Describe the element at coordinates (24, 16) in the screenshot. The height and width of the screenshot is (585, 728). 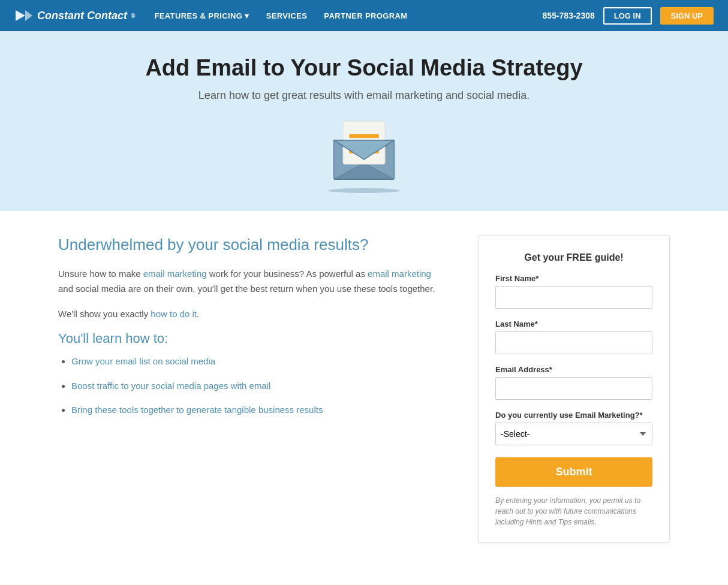
I see `logo-icon` at that location.